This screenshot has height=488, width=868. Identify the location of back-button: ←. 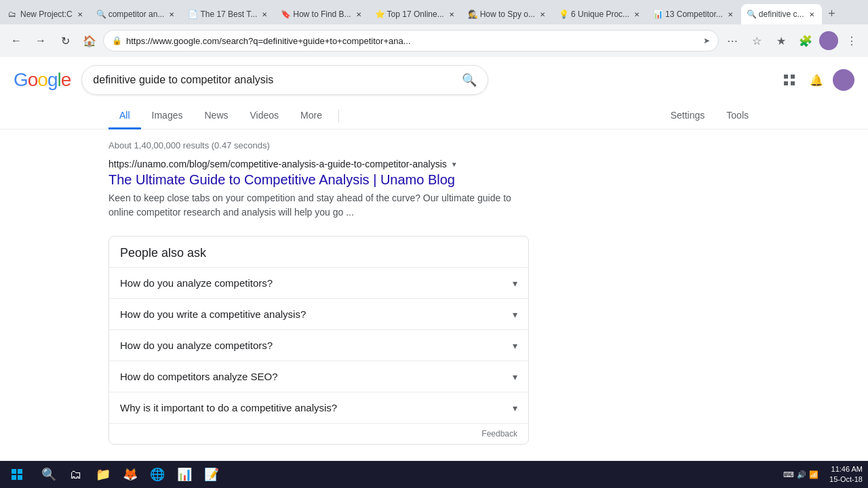
(16, 41).